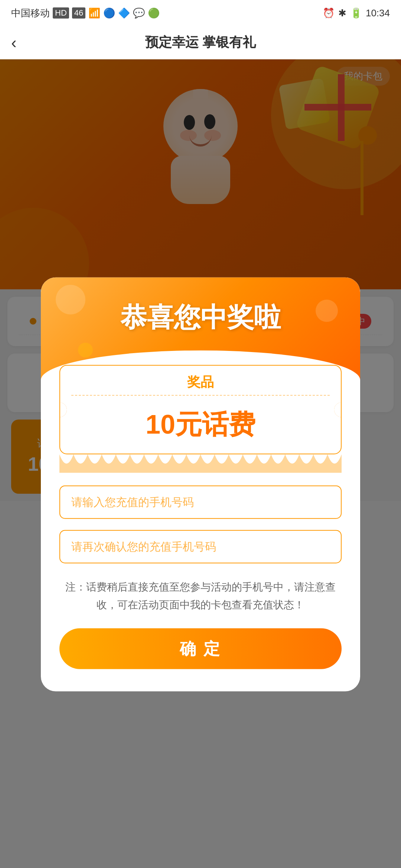 This screenshot has width=401, height=868. Describe the element at coordinates (109, 13) in the screenshot. I see `app-icon-1: 🔵` at that location.